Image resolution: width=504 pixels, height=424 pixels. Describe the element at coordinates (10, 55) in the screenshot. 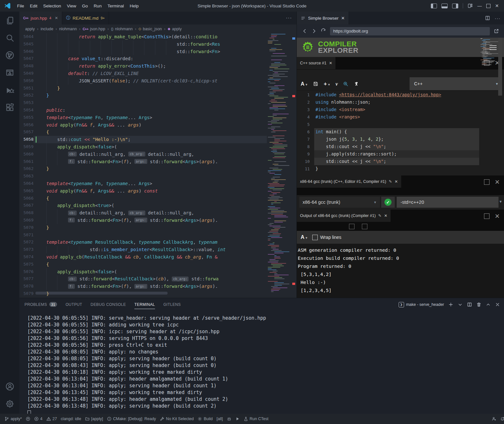

I see `activity-source-control-icon` at that location.